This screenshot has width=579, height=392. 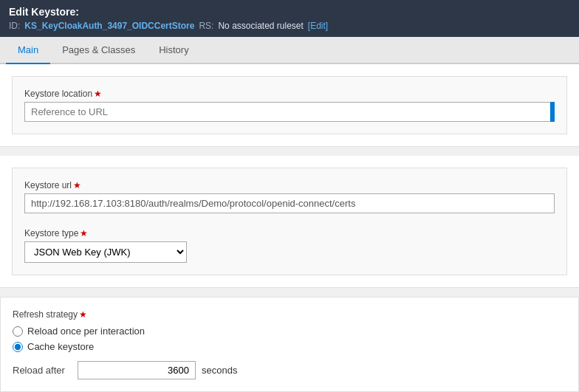 I want to click on keystore-type-label: Keystore type★, so click(x=290, y=233).